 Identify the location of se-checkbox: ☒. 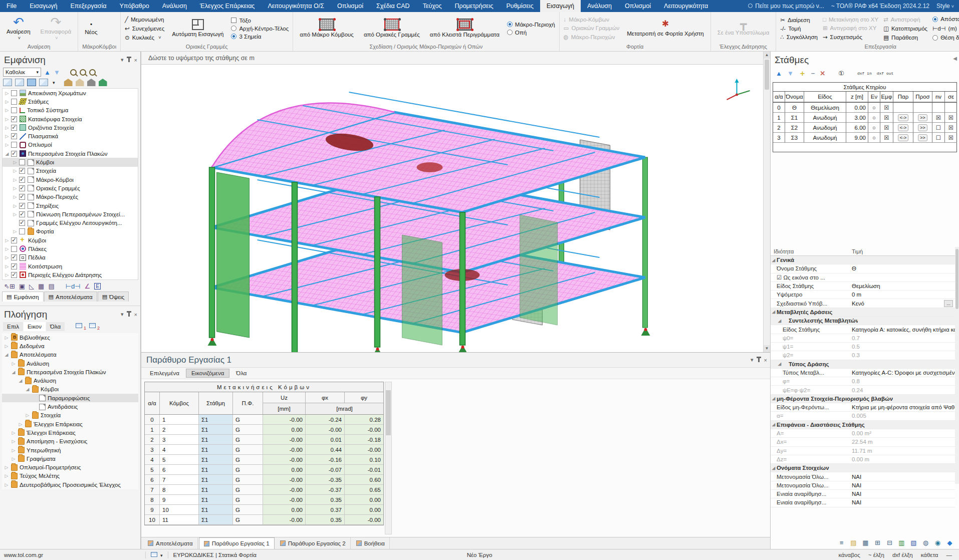
(951, 118).